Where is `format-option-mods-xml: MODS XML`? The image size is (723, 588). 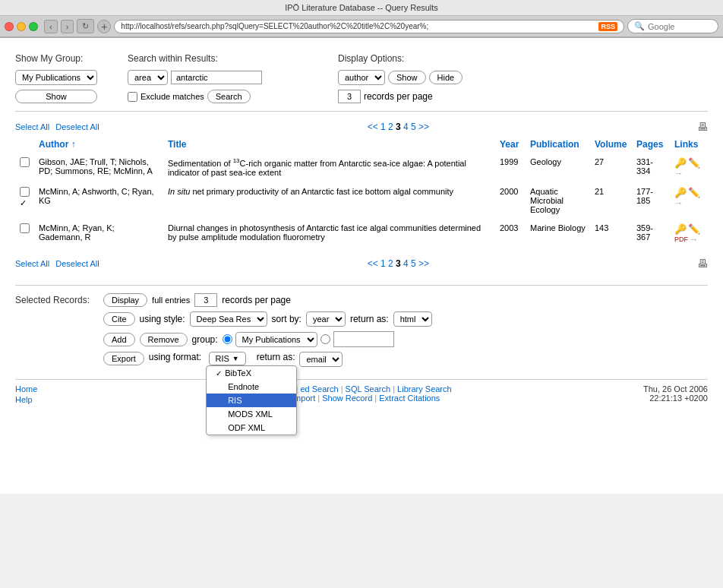 format-option-mods-xml: MODS XML is located at coordinates (251, 414).